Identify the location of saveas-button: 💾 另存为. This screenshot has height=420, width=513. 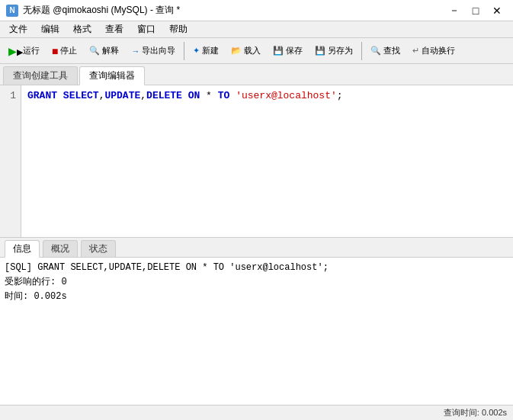
(334, 51).